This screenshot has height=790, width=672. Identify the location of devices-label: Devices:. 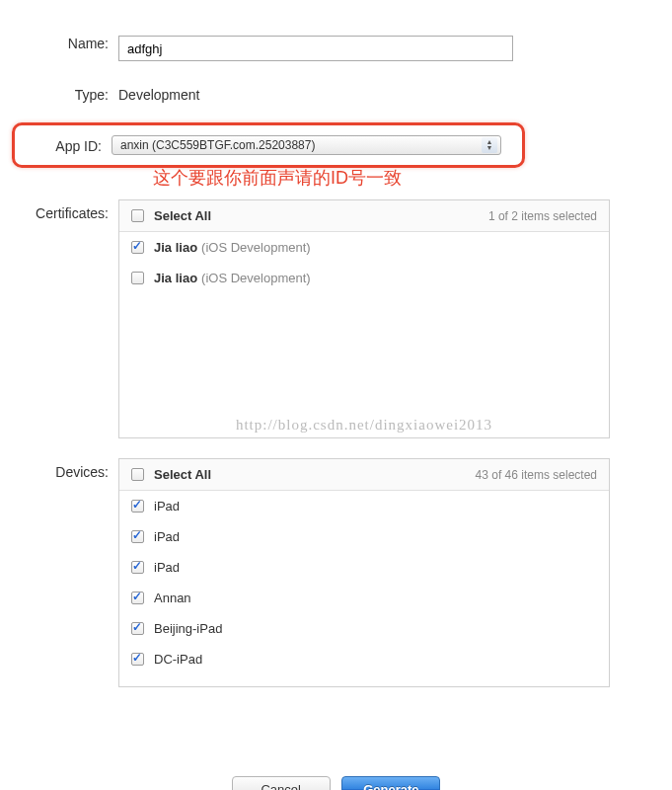
(69, 469).